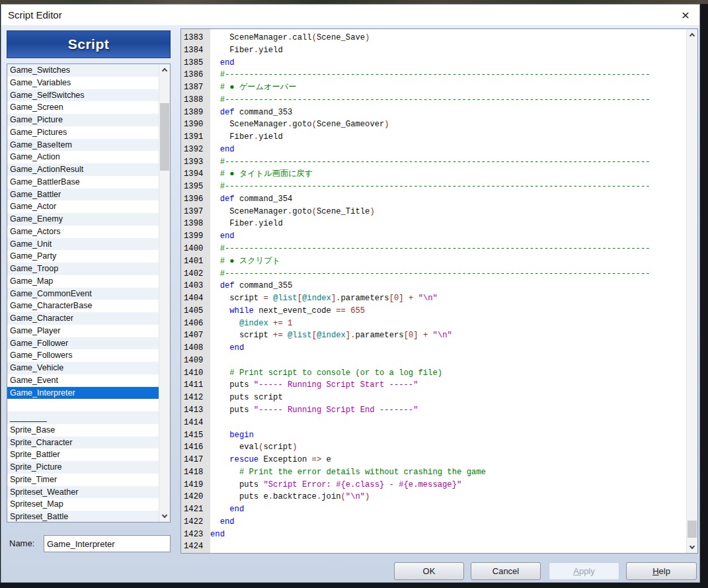 This screenshot has width=708, height=588. Describe the element at coordinates (448, 286) in the screenshot. I see `code-line: def command_355` at that location.